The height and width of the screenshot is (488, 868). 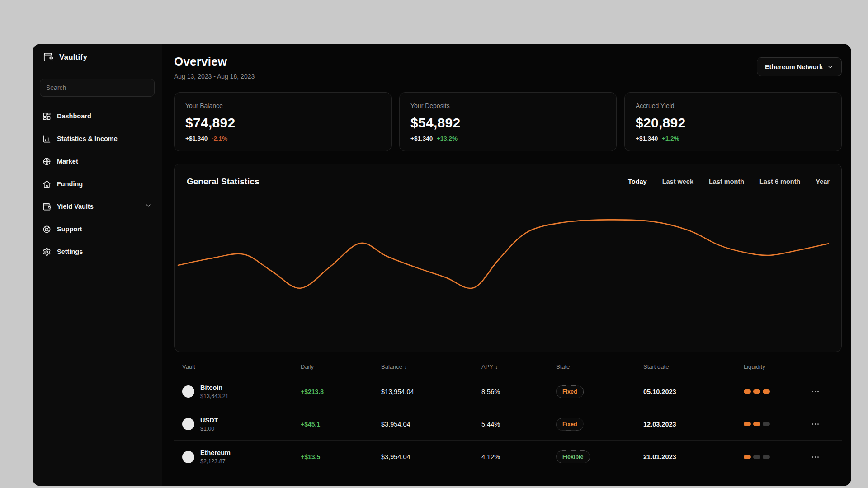 I want to click on apy-value: 8.56%, so click(x=519, y=392).